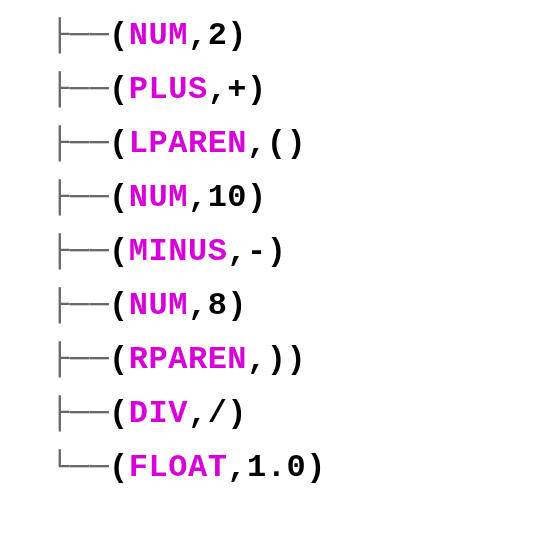 The width and height of the screenshot is (548, 548). I want to click on token-row: ├── ( RPAREN , ) ), so click(299, 360).